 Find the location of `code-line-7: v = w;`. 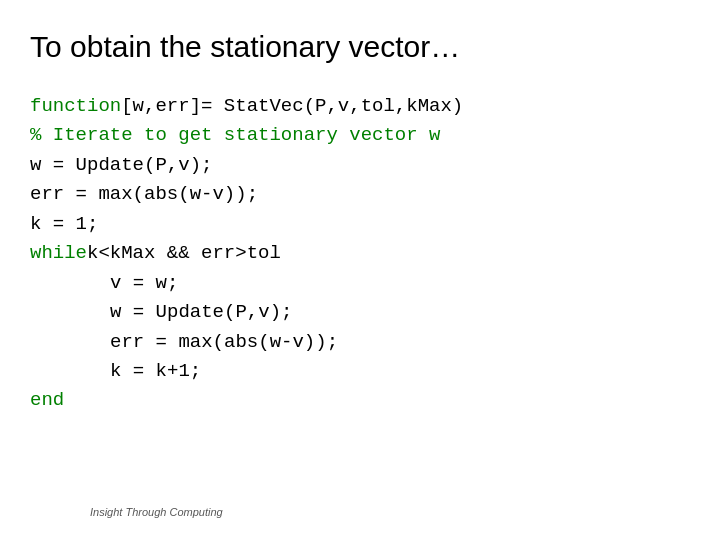

code-line-7: v = w; is located at coordinates (360, 284).